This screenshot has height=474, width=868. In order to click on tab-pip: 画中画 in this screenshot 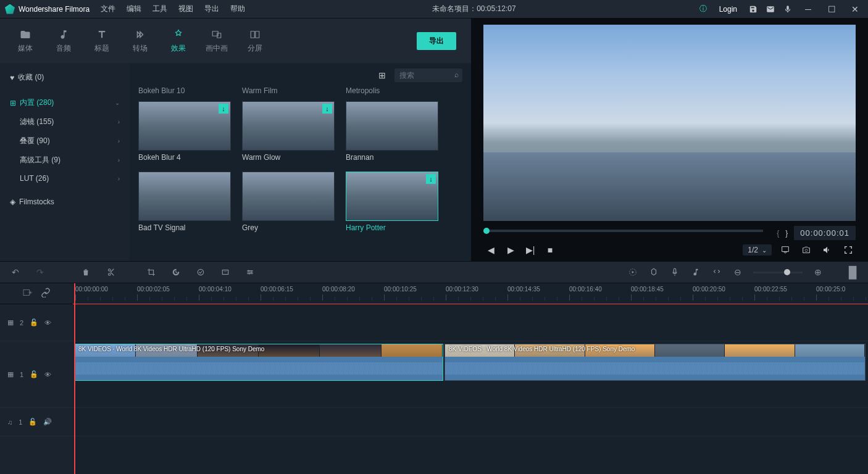, I will do `click(217, 41)`.